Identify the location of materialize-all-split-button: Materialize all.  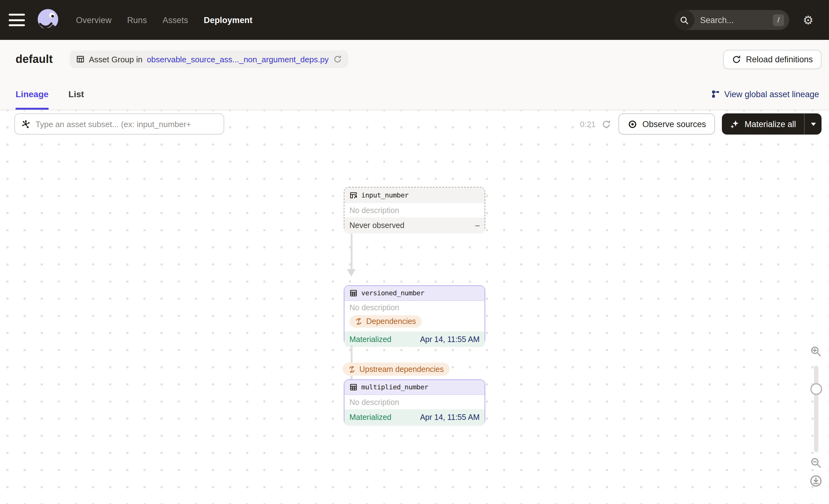
(772, 124).